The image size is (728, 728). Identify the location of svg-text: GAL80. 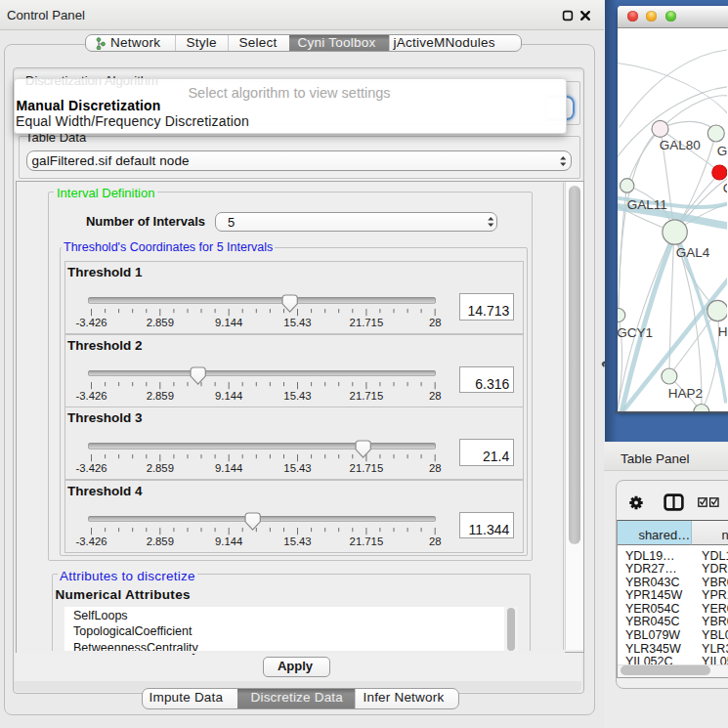
(680, 145).